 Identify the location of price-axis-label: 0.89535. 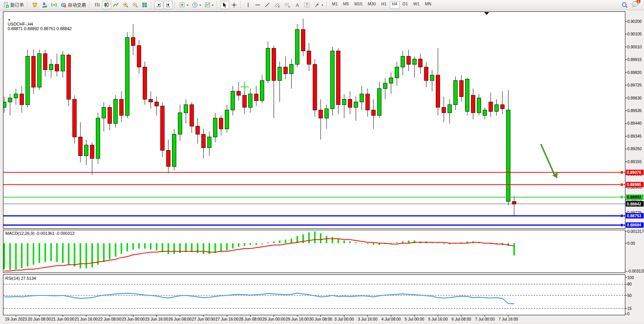
(634, 111).